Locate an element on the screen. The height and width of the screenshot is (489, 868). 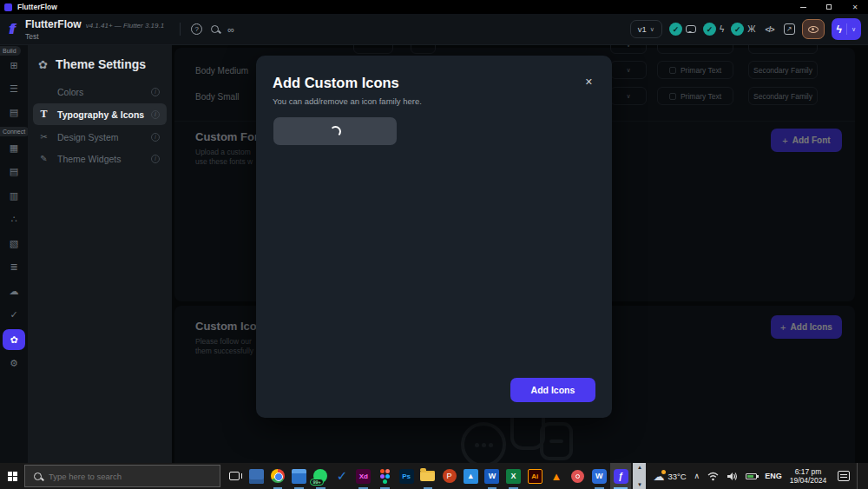
whatsapp-icon: 99+ is located at coordinates (320, 476).